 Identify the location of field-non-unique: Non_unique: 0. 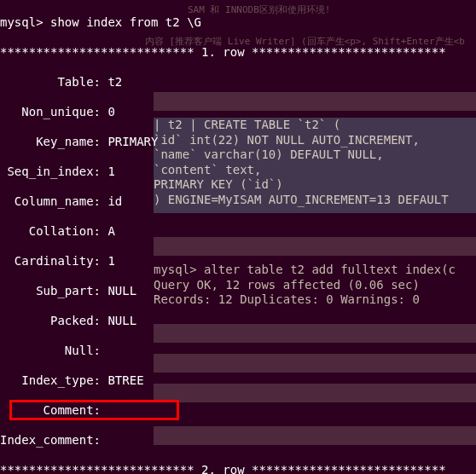
(238, 113).